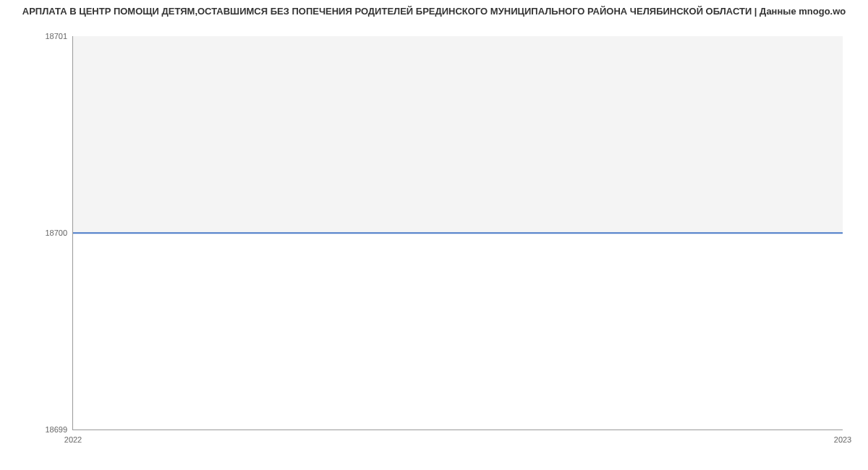 The image size is (868, 470). I want to click on y-axis-tick-label: 18699, so click(56, 430).